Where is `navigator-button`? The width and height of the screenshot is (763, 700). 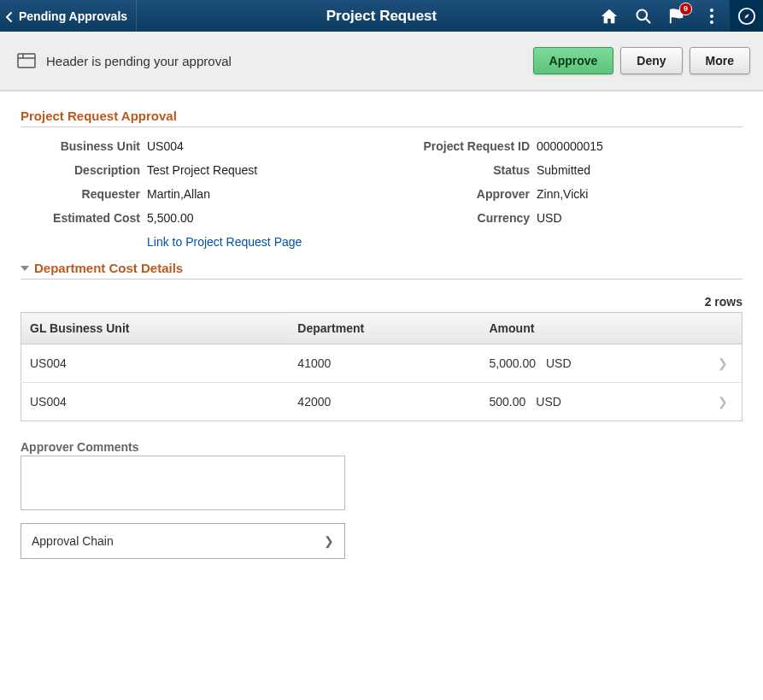
navigator-button is located at coordinates (746, 15).